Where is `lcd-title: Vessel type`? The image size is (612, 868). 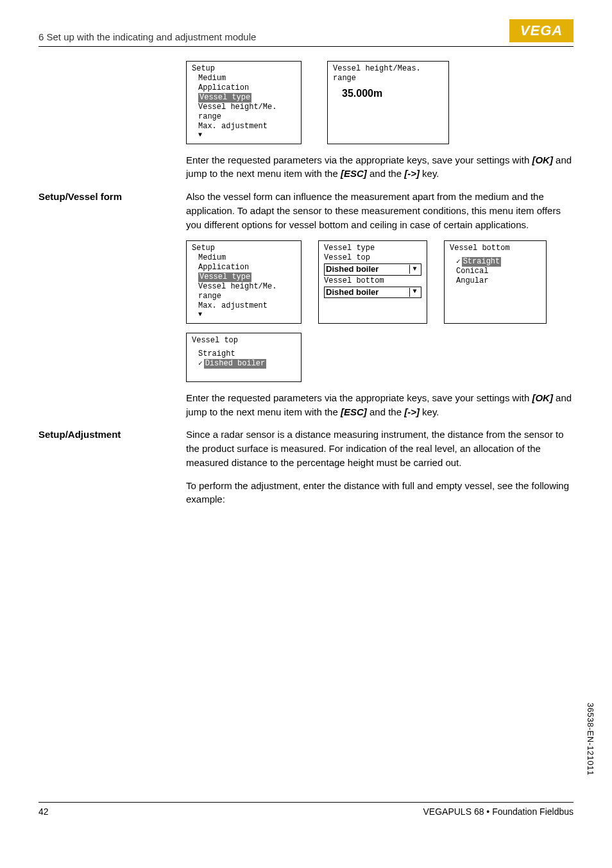 lcd-title: Vessel type is located at coordinates (373, 249).